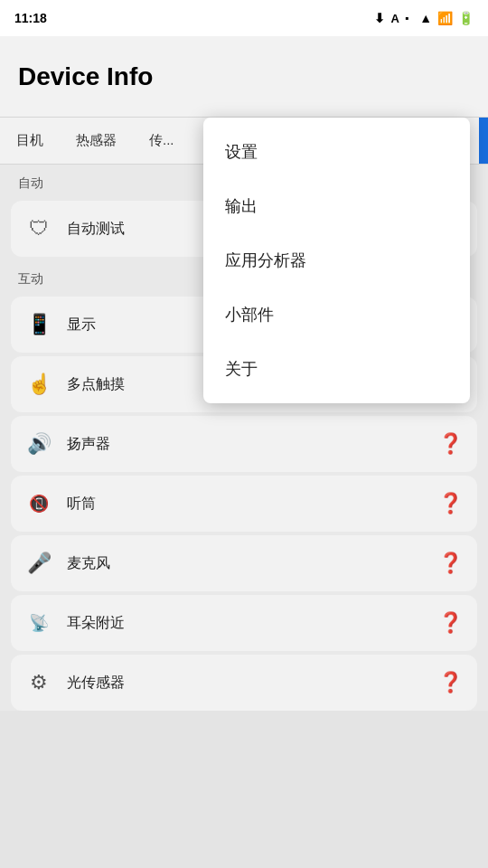 The height and width of the screenshot is (868, 488). Describe the element at coordinates (445, 18) in the screenshot. I see `signal-icon: 📶` at that location.